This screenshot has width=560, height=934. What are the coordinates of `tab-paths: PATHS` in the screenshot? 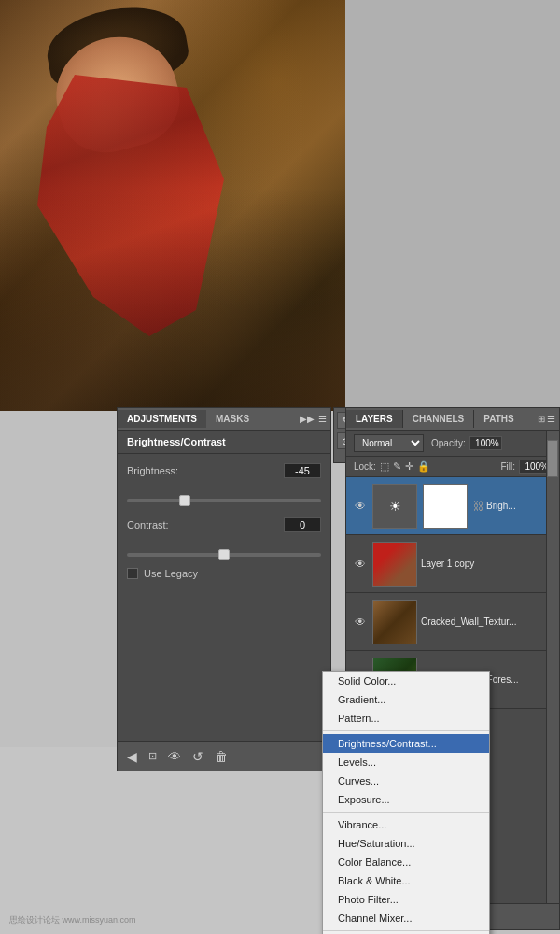 It's located at (498, 418).